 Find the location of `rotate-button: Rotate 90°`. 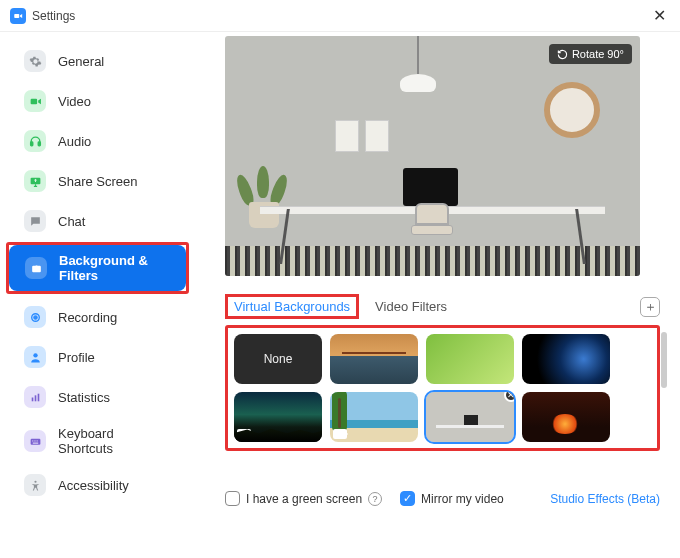

rotate-button: Rotate 90° is located at coordinates (590, 54).